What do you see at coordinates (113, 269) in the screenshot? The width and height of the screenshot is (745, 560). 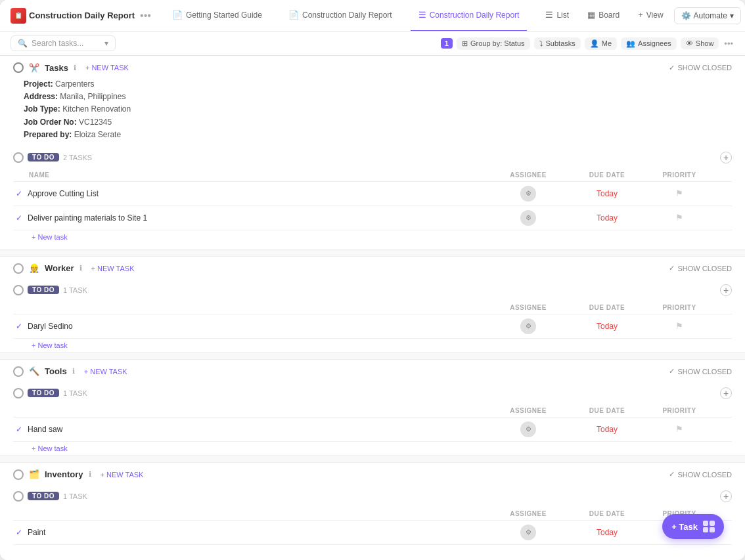 I see `new-task-button-worker: + NEW TASK` at bounding box center [113, 269].